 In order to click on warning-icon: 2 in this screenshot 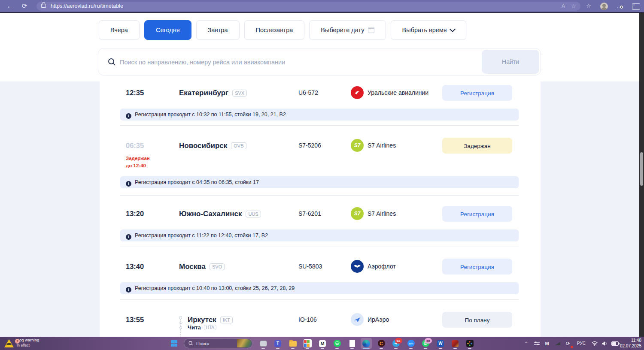, I will do `click(9, 343)`.